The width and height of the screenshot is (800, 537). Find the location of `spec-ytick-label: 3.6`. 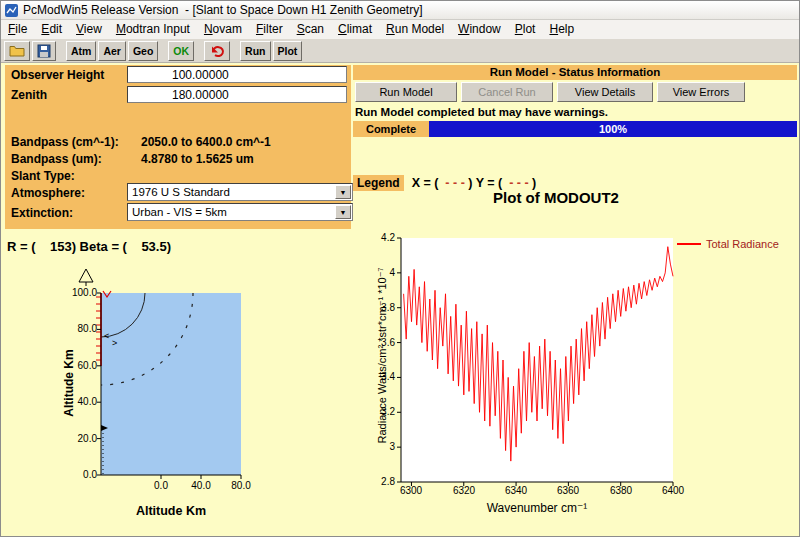

spec-ytick-label: 3.6 is located at coordinates (378, 342).